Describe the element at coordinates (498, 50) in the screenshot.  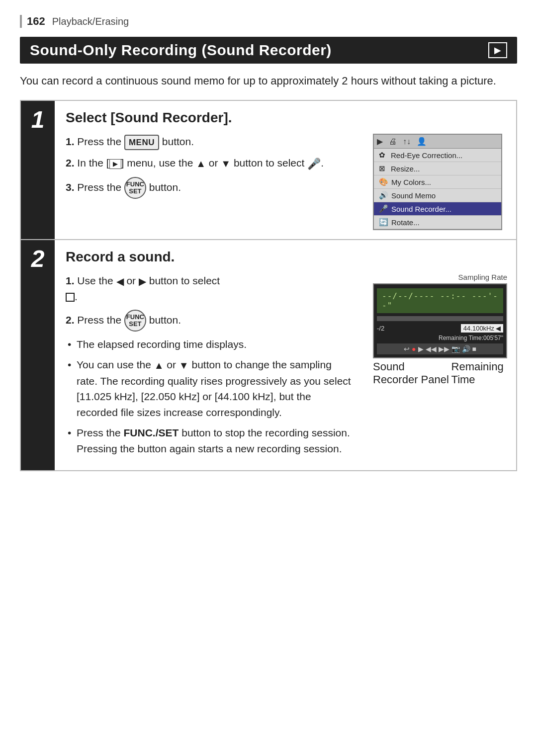
I see `playback-icon: ▶` at that location.